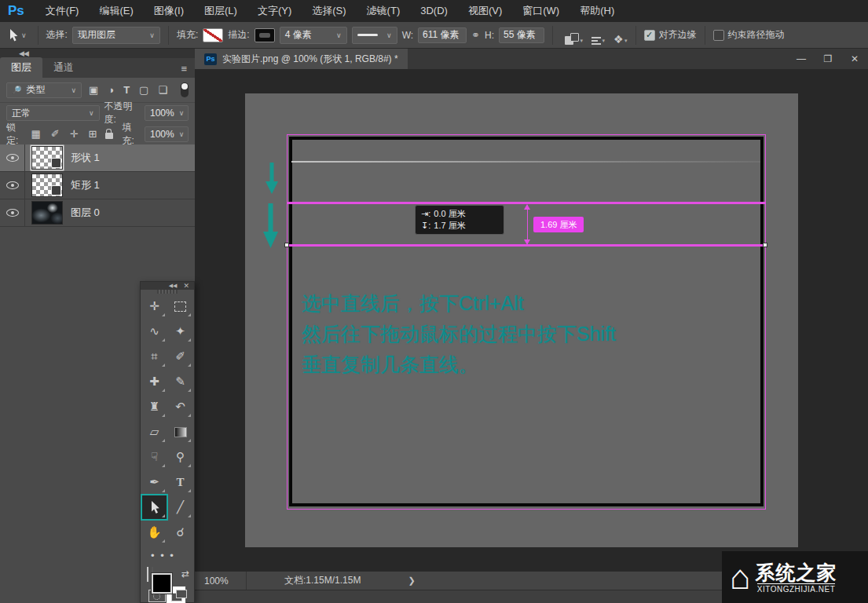 The height and width of the screenshot is (603, 868). What do you see at coordinates (85, 213) in the screenshot?
I see `layer-name: 图层 0` at bounding box center [85, 213].